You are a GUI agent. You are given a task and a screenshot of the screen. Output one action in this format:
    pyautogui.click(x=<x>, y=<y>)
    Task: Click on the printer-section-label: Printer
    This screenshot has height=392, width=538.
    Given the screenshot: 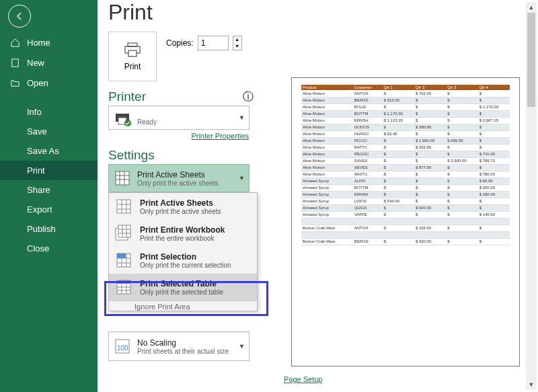 What is the action you would take?
    pyautogui.click(x=127, y=97)
    